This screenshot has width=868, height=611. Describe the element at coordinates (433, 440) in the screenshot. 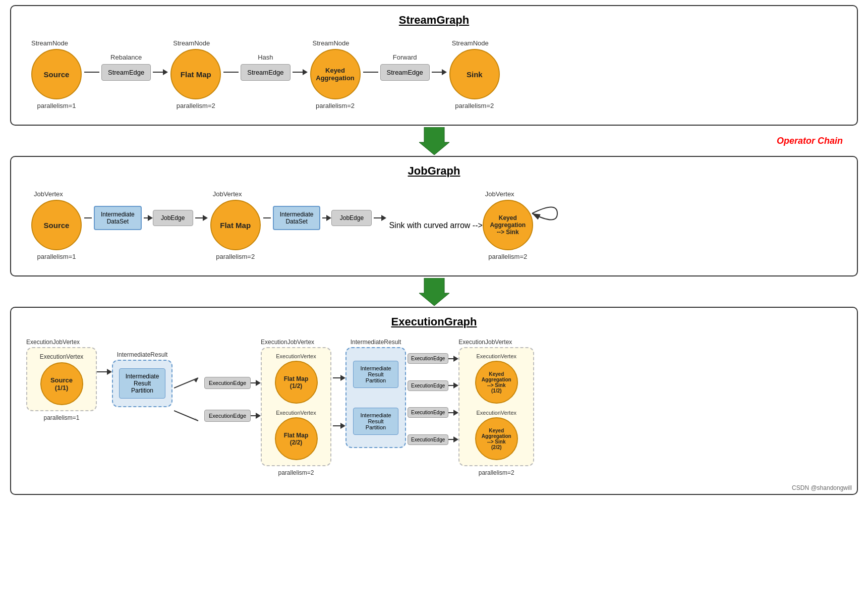

I see `eg-ee4-wrap: ExecutionEdge` at that location.